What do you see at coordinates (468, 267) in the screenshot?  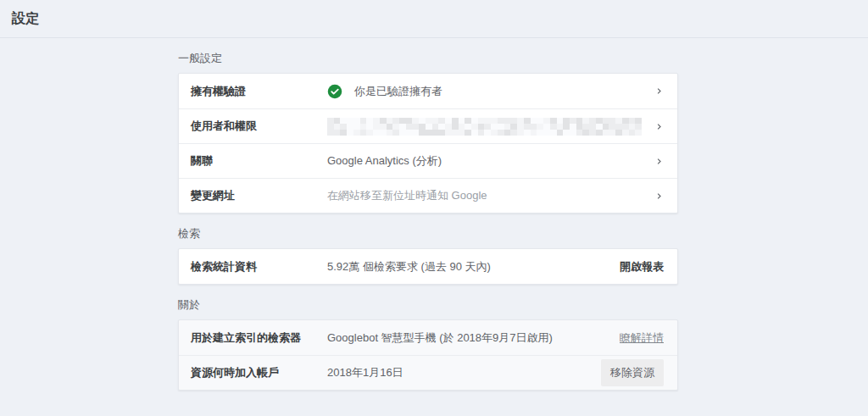 I see `row-value: 5.92萬 個檢索要求 (過去 90 天內)` at bounding box center [468, 267].